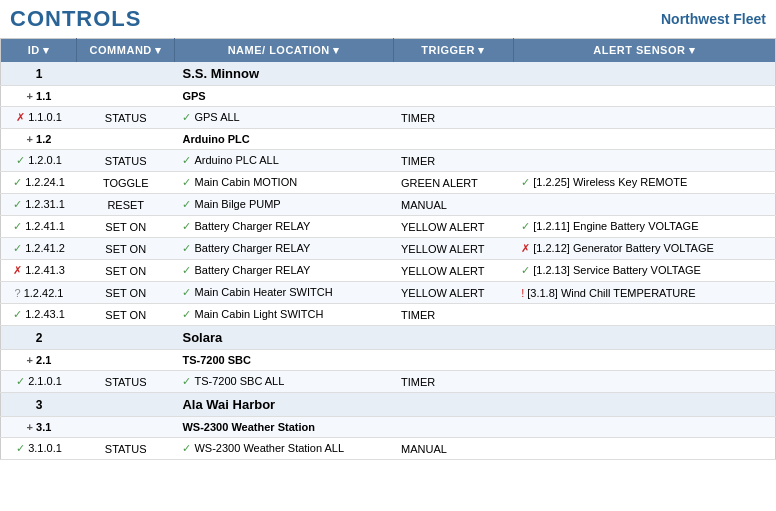 Image resolution: width=776 pixels, height=511 pixels. Describe the element at coordinates (526, 248) in the screenshot. I see `alert-x-icon: ✗` at that location.